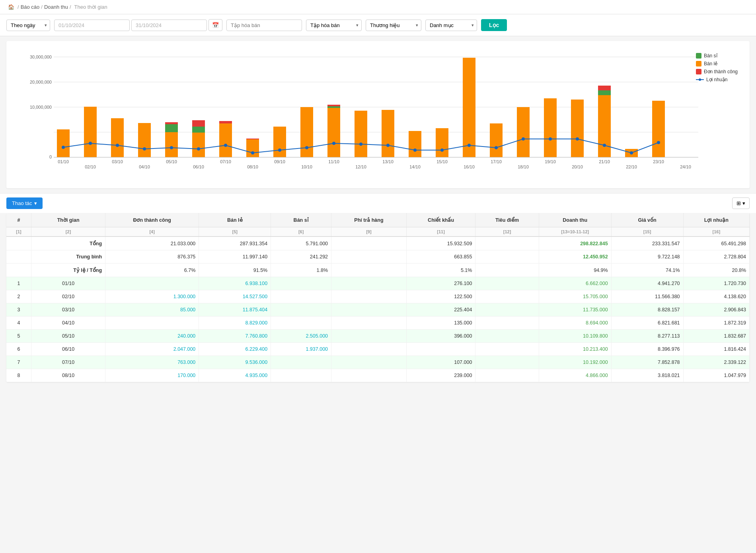 This screenshot has height=553, width=756. What do you see at coordinates (441, 270) in the screenshot?
I see `tl-chiet-khau: 5.1%` at bounding box center [441, 270].